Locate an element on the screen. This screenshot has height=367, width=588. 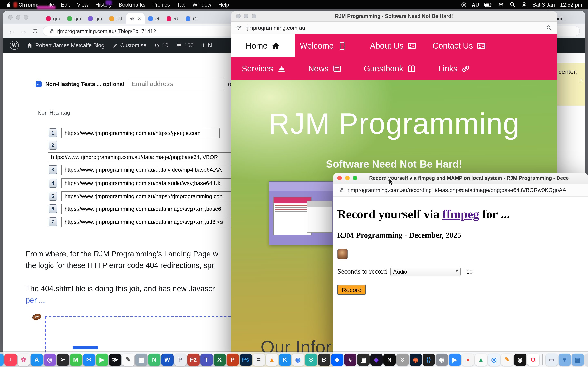
dock-android-studio: ▣ is located at coordinates (363, 359).